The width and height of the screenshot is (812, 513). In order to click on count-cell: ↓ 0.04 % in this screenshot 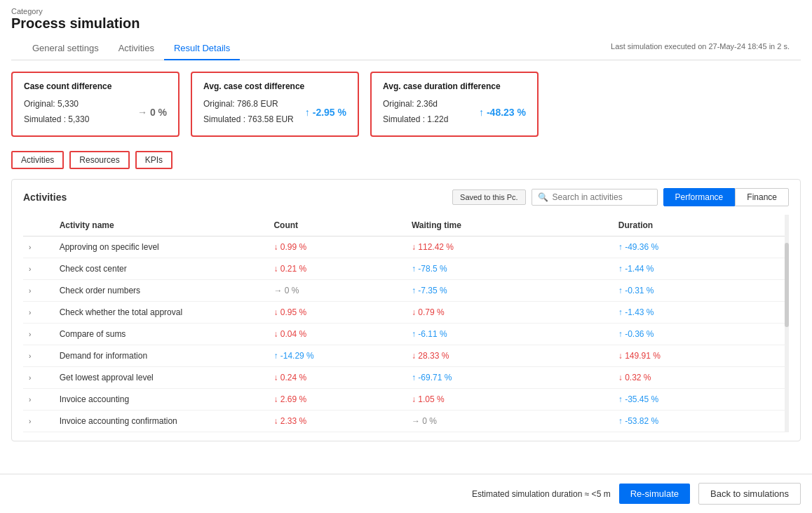, I will do `click(337, 334)`.